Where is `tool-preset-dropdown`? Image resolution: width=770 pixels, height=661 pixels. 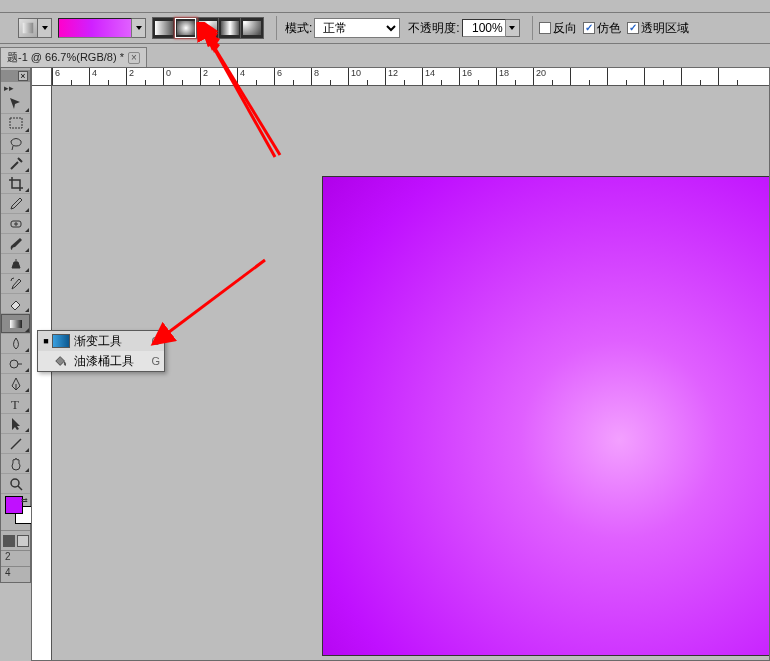
tool-preset-dropdown is located at coordinates (45, 28).